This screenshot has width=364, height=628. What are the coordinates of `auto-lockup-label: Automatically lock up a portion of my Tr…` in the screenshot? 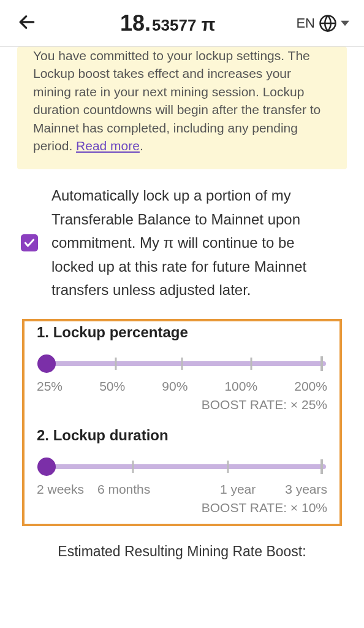 It's located at (194, 243).